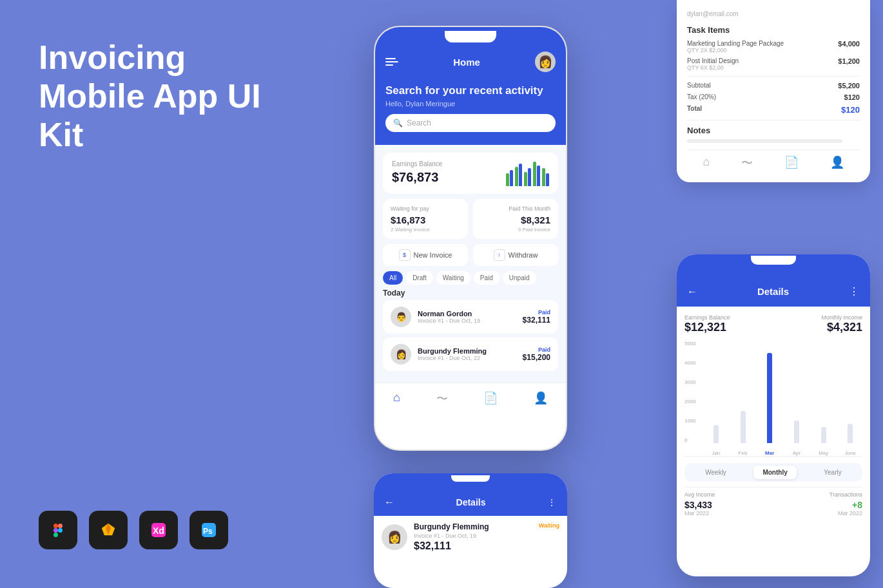  Describe the element at coordinates (433, 255) in the screenshot. I see `new-invoice-label: New Invoice` at that location.